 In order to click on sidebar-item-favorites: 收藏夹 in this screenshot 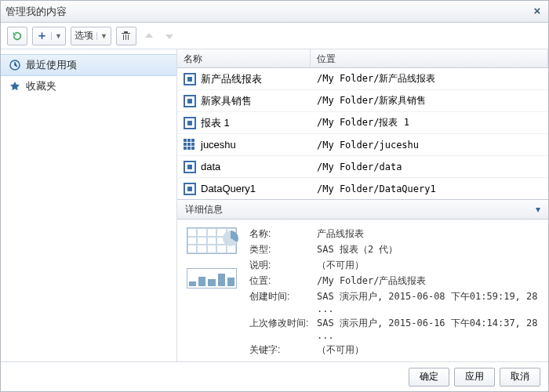, I will do `click(89, 86)`.